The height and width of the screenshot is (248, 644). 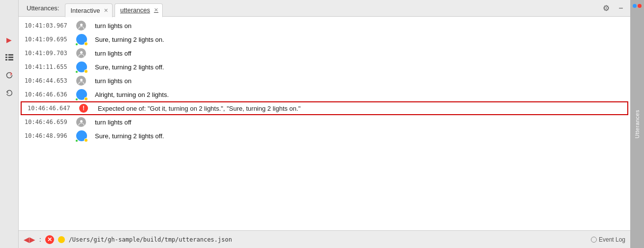 I want to click on timestamp: 10:46:46.659, so click(x=48, y=122).